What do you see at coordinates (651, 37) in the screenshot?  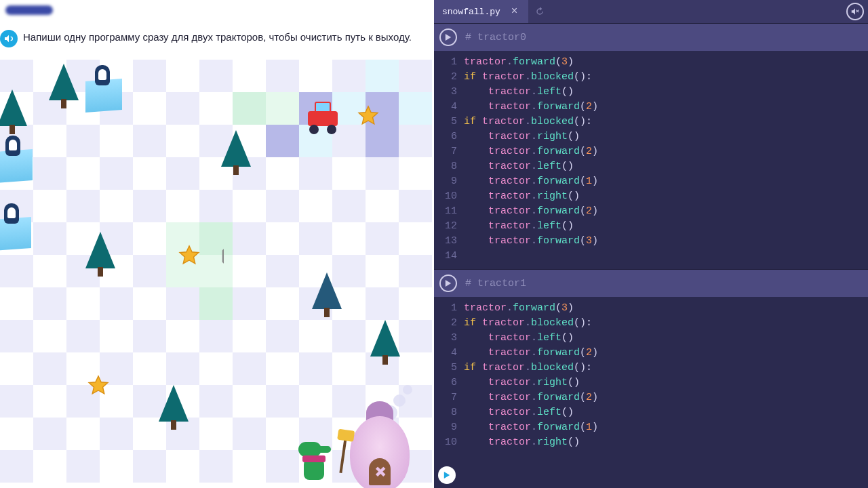 I see `code-header: # tractor0` at bounding box center [651, 37].